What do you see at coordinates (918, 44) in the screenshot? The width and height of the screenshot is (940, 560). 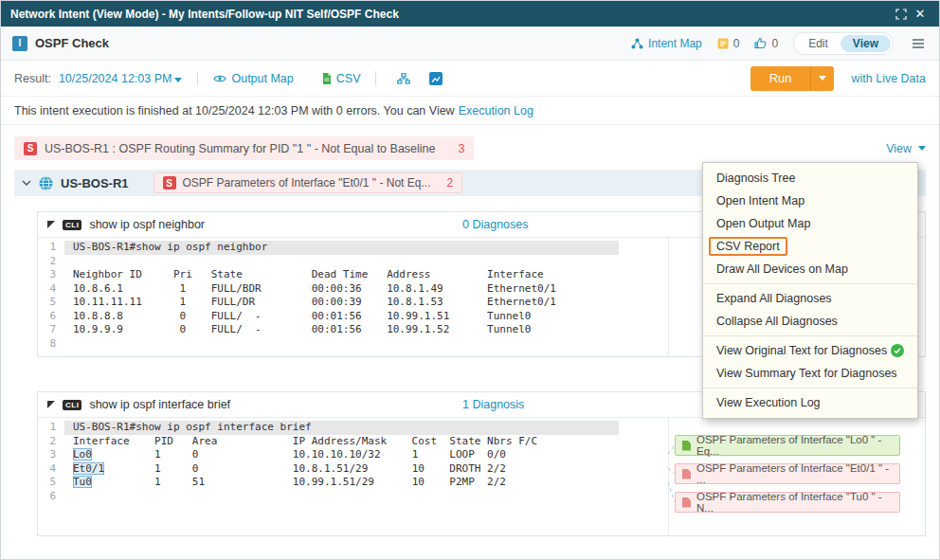 I see `hamburger-menu-icon` at bounding box center [918, 44].